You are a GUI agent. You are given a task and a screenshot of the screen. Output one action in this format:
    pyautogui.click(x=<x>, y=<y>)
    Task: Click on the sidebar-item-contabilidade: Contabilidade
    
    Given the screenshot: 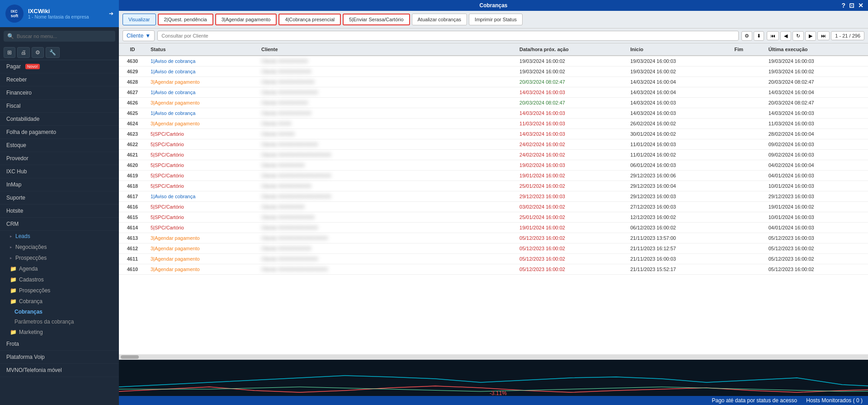 What is the action you would take?
    pyautogui.click(x=60, y=119)
    